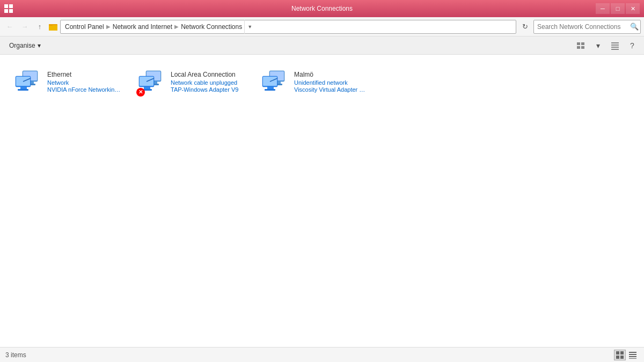 Image resolution: width=644 pixels, height=362 pixels. What do you see at coordinates (208, 90) in the screenshot?
I see `item-adapter: TAP-Windows Adapter V9` at bounding box center [208, 90].